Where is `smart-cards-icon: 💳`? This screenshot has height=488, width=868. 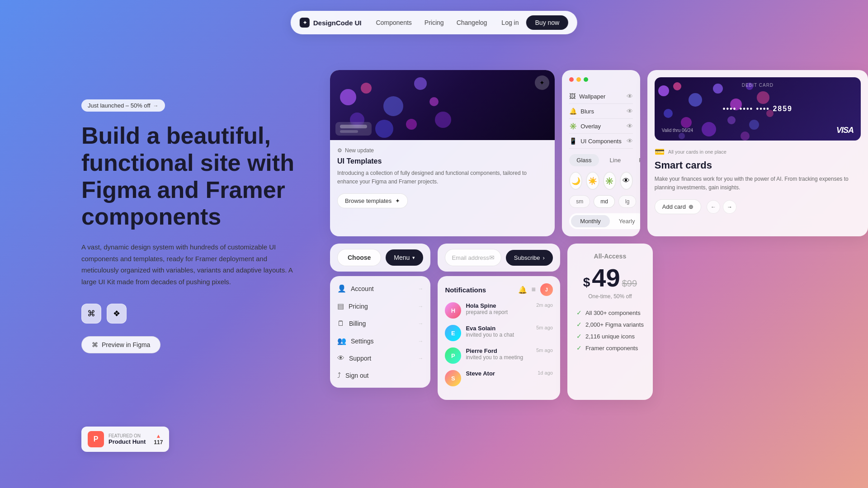
smart-cards-icon: 💳 is located at coordinates (660, 152).